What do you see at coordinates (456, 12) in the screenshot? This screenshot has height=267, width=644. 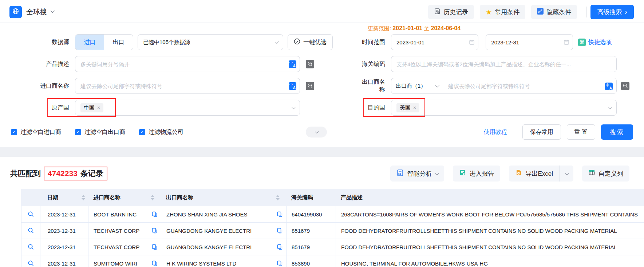 I see `history-button-label: 历史记录` at bounding box center [456, 12].